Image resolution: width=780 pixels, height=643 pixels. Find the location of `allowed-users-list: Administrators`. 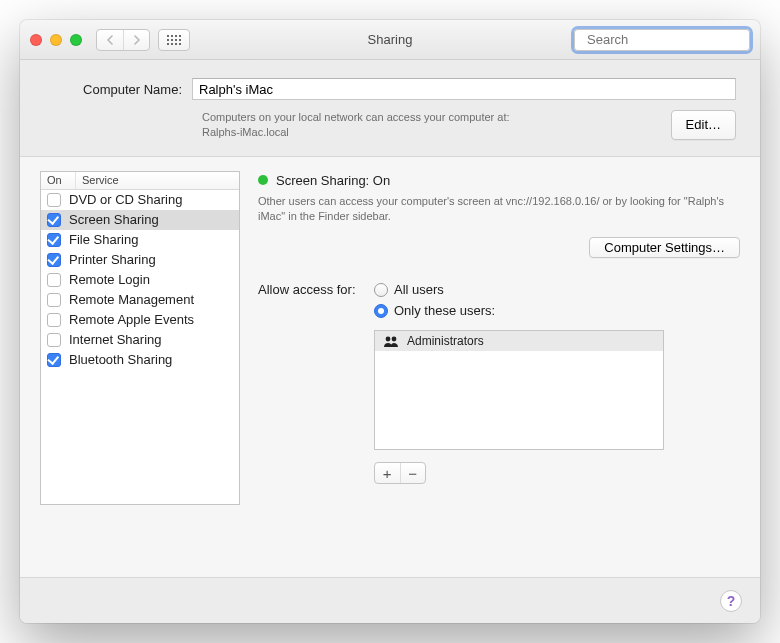

allowed-users-list: Administrators is located at coordinates (519, 390).